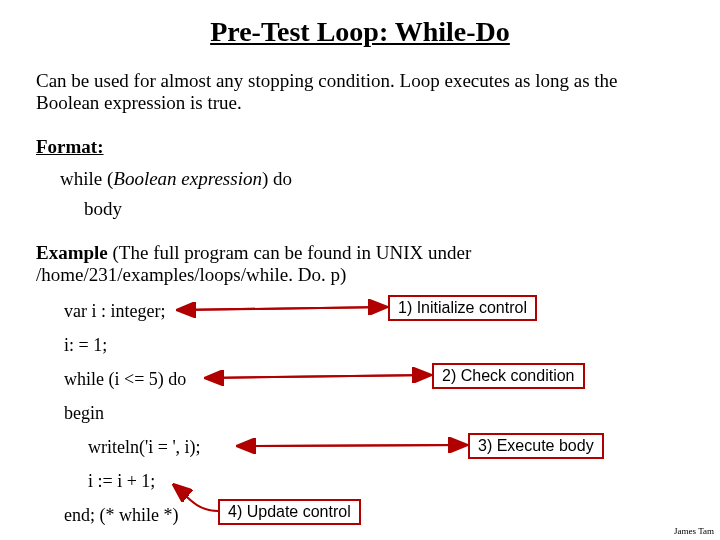 The image size is (720, 540). Describe the element at coordinates (360, 92) in the screenshot. I see `intro-text: Can be used for almost any stopping cond…` at that location.